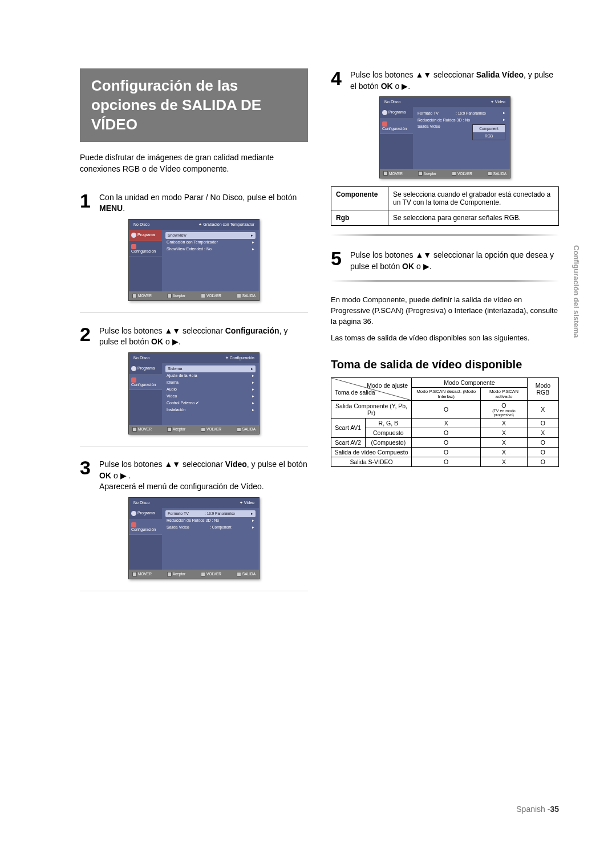 The image size is (616, 849). I want to click on step-number: 5, so click(339, 260).